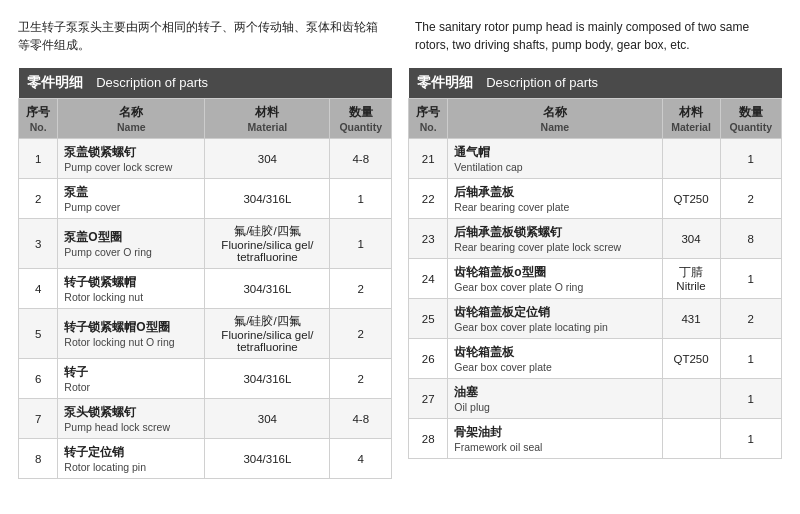  What do you see at coordinates (38, 244) in the screenshot?
I see `cell-no: 3` at bounding box center [38, 244].